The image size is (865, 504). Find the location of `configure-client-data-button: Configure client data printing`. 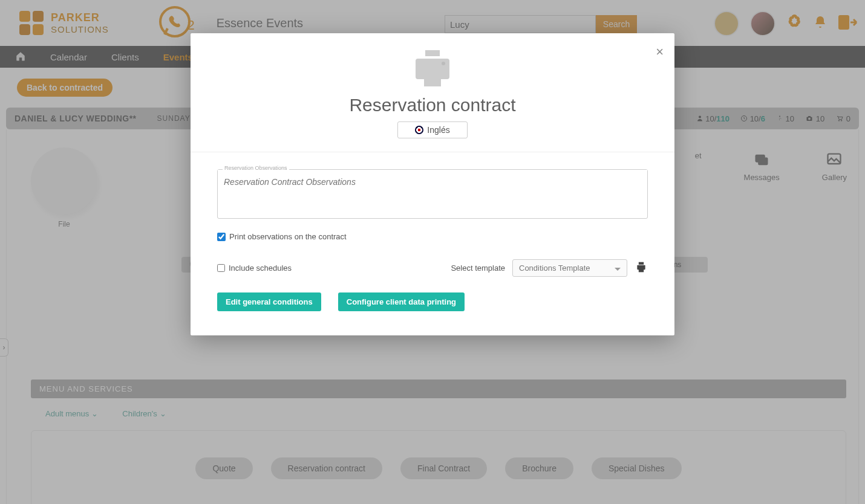

configure-client-data-button: Configure client data printing is located at coordinates (402, 302).